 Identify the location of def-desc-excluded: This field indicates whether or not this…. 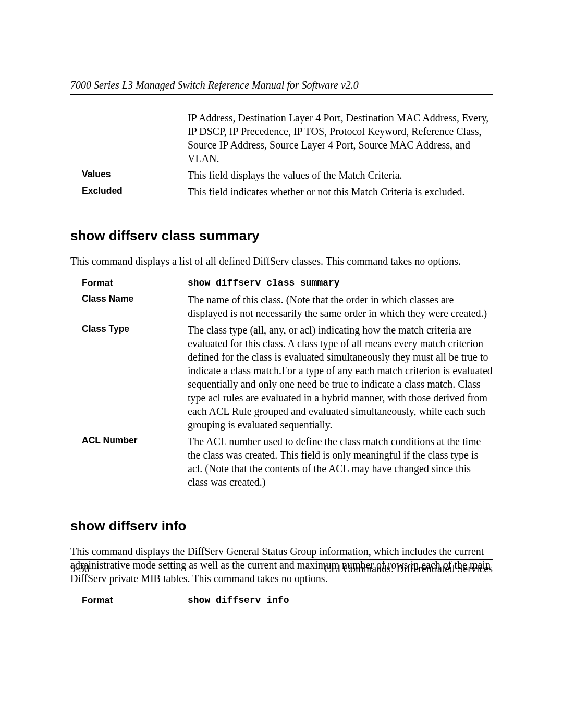
(340, 192).